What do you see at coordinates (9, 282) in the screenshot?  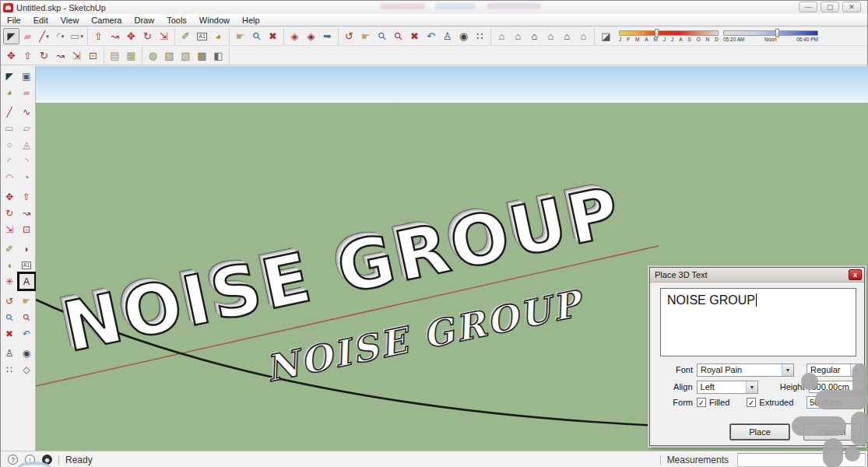 I see `axes-icon: ✳` at bounding box center [9, 282].